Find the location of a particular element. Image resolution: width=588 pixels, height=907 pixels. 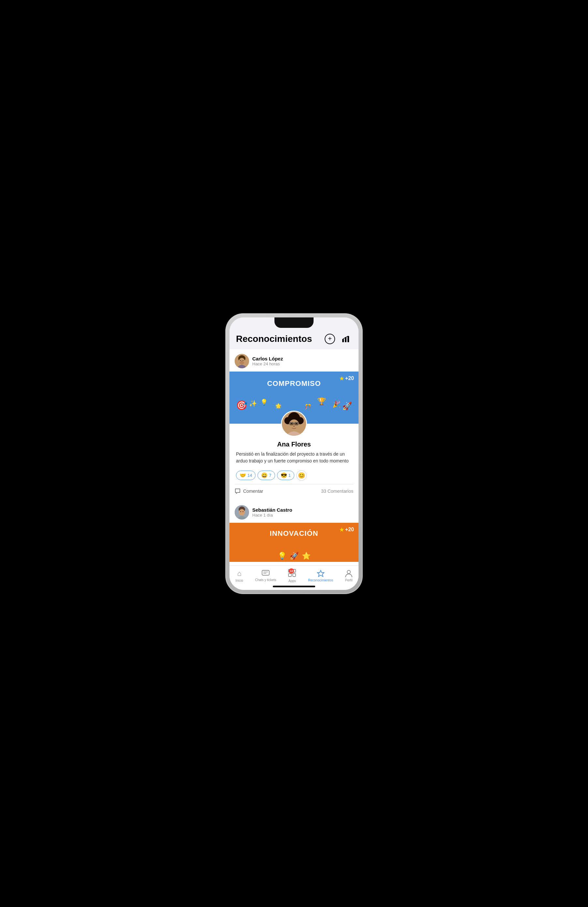

comment-icon is located at coordinates (238, 491).